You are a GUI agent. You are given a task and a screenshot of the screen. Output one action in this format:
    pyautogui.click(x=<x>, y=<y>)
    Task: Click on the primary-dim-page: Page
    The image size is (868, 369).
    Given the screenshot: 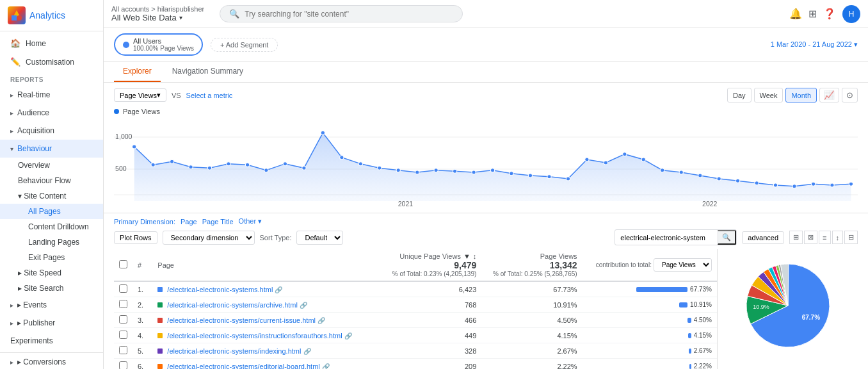 What is the action you would take?
    pyautogui.click(x=189, y=222)
    